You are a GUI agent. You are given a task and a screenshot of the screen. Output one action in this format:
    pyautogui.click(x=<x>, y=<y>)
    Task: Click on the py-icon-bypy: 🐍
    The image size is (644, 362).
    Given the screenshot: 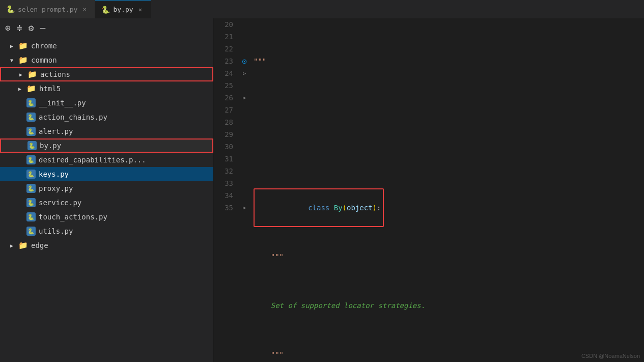 What is the action you would take?
    pyautogui.click(x=32, y=146)
    